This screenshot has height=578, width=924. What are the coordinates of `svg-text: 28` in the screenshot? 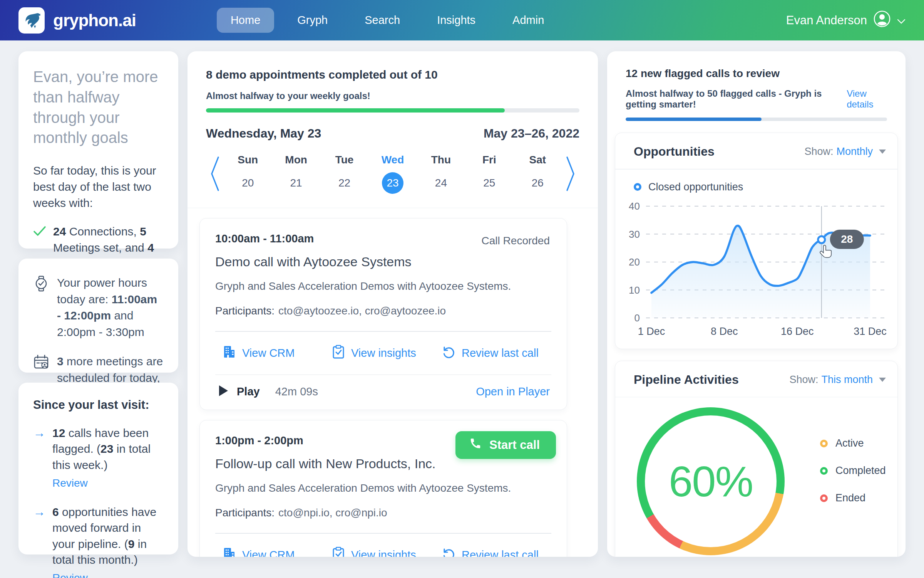 It's located at (847, 239).